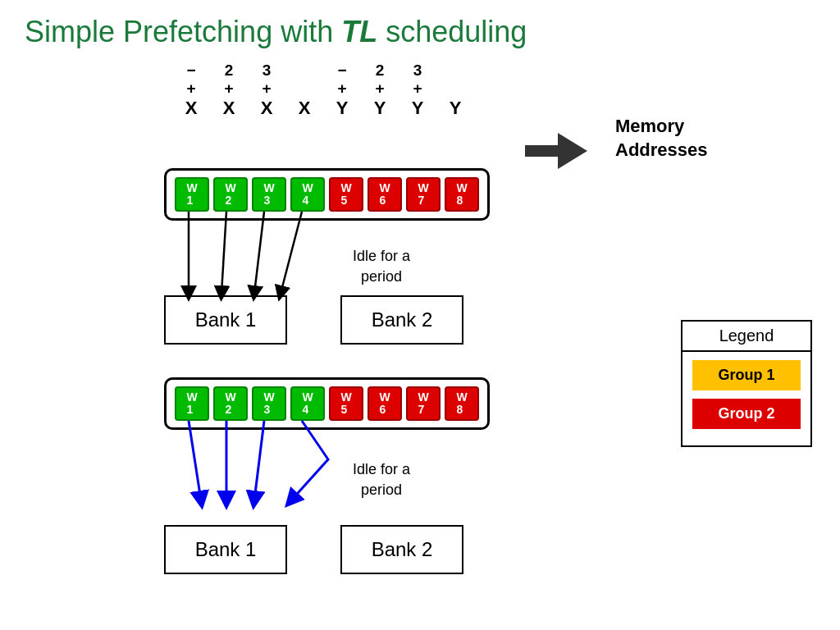 This screenshot has width=840, height=630. What do you see at coordinates (342, 71) in the screenshot?
I see `addr-col-5-r1: −` at bounding box center [342, 71].